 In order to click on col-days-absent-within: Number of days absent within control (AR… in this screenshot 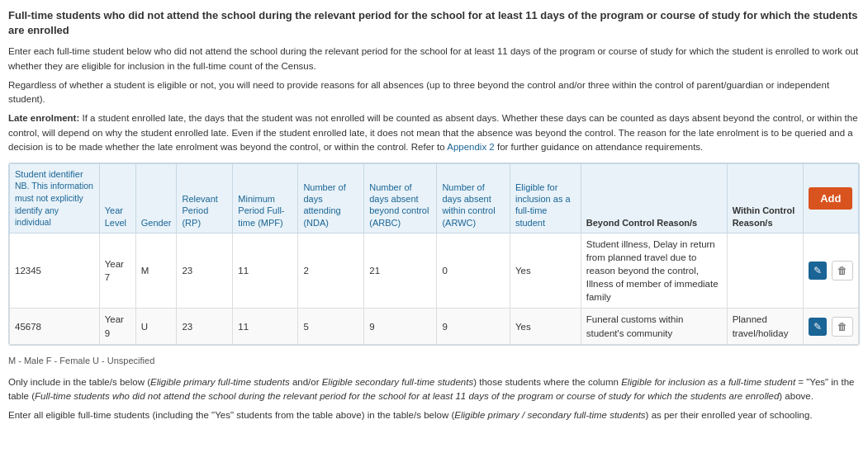, I will do `click(474, 199)`.